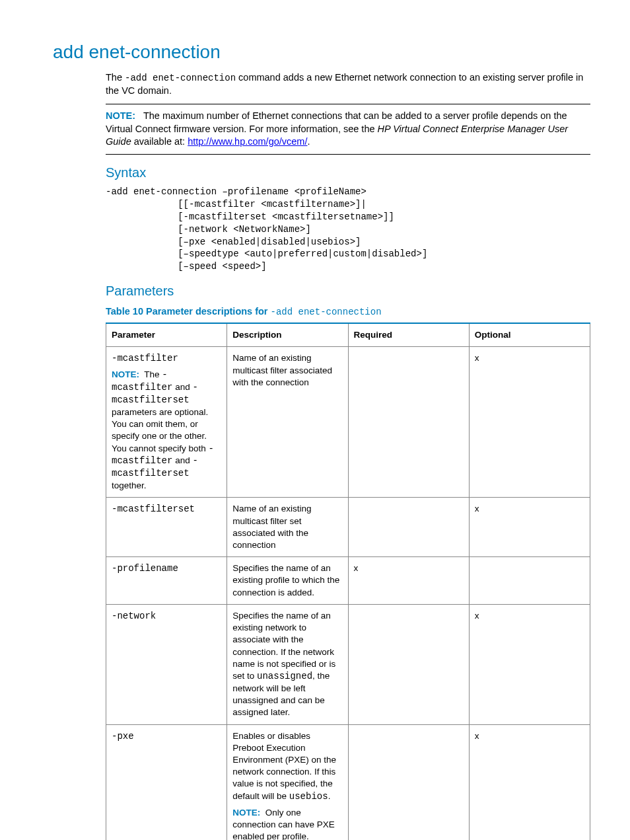 This screenshot has height=840, width=630. Describe the element at coordinates (408, 581) in the screenshot. I see `cell-required: x` at that location.